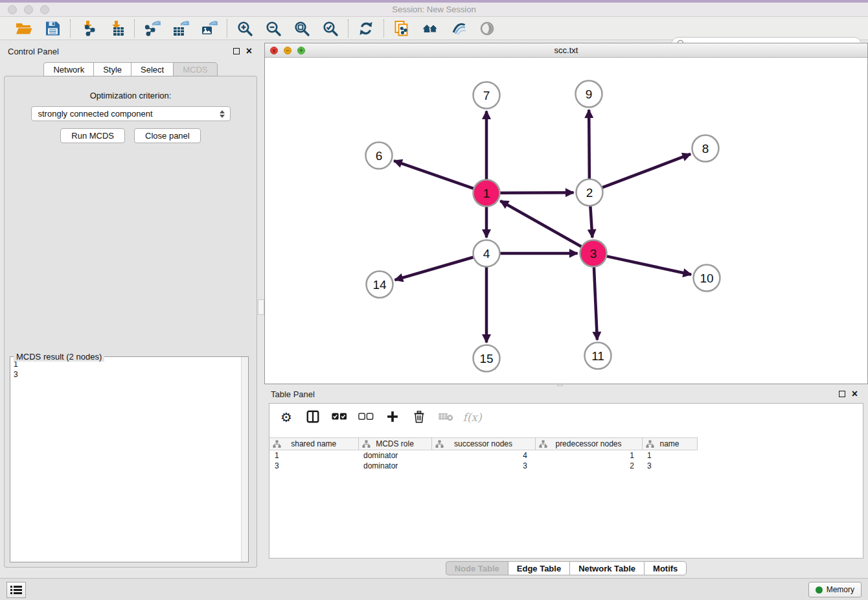  What do you see at coordinates (152, 29) in the screenshot?
I see `export-network-button` at bounding box center [152, 29].